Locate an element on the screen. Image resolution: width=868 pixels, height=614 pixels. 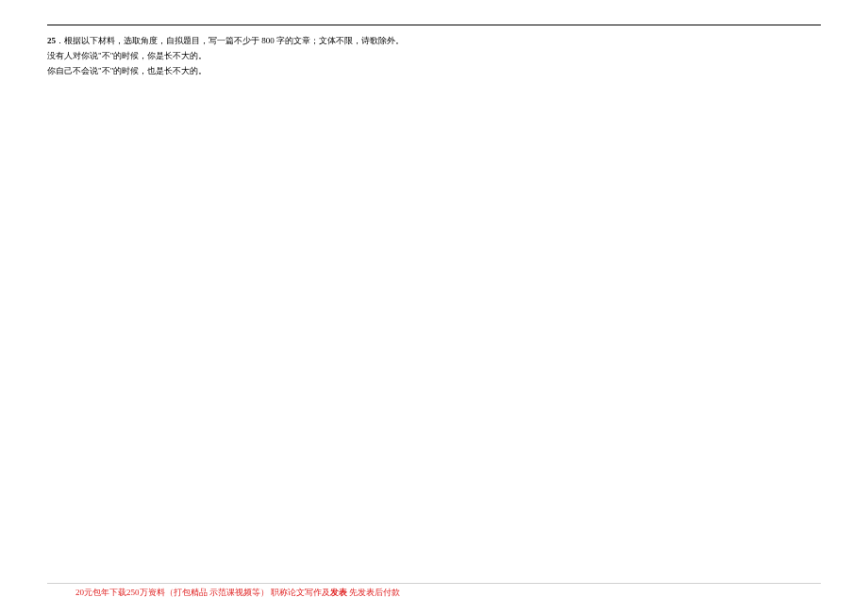
document-page: 25．根据以下材料，选取角度，自拟题目，写一篇不少于 800 字的文章；文体不限… is located at coordinates (434, 40).